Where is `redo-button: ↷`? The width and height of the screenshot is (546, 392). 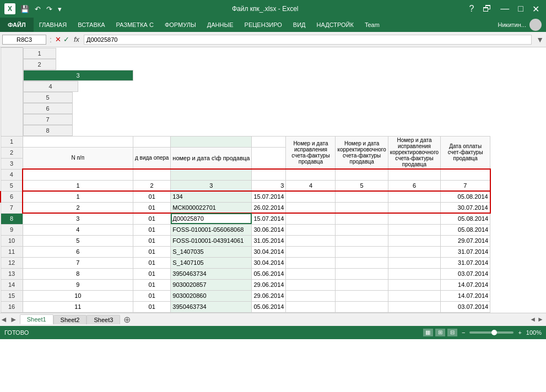
redo-button: ↷ is located at coordinates (50, 9).